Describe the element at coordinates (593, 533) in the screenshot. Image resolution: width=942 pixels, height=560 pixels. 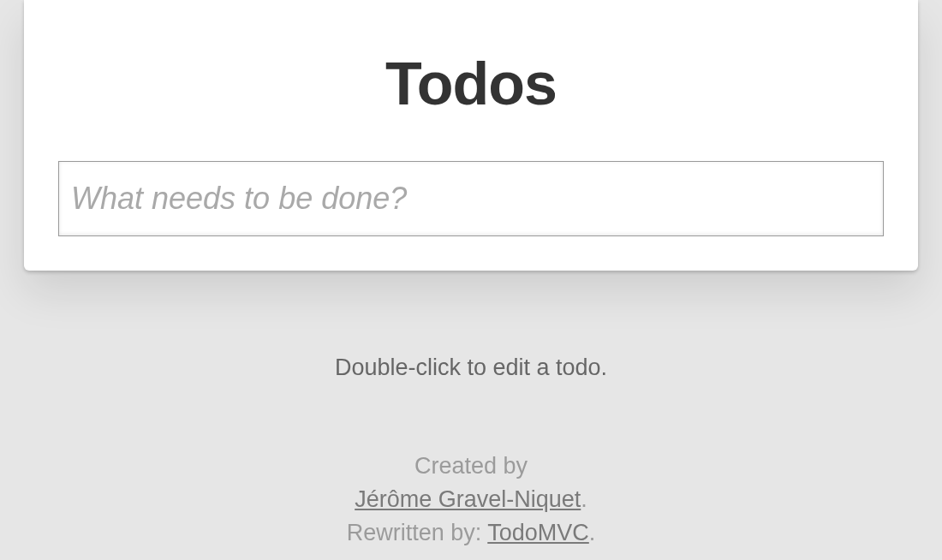
I see `rewriter-suffix: .` at that location.